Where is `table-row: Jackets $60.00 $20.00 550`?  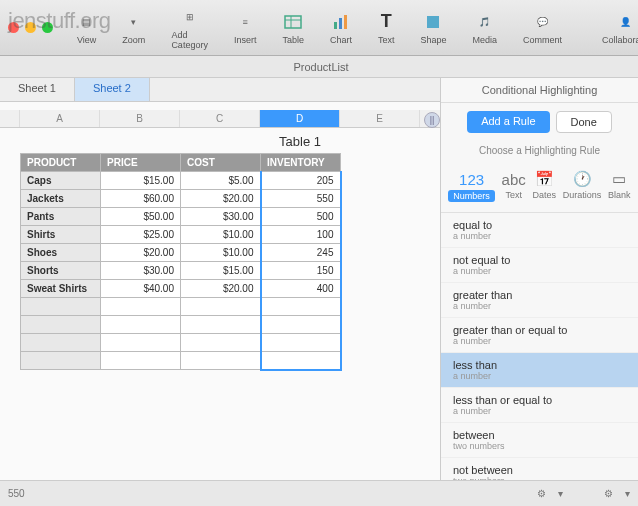
table-row: Jackets $60.00 $20.00 550 is located at coordinates (181, 199).